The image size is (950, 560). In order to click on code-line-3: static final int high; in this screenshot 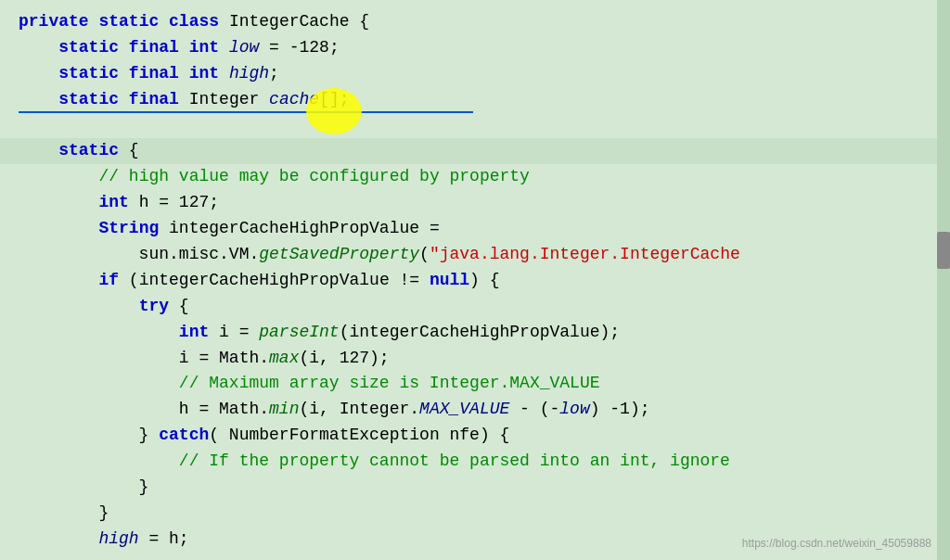, I will do `click(475, 74)`.